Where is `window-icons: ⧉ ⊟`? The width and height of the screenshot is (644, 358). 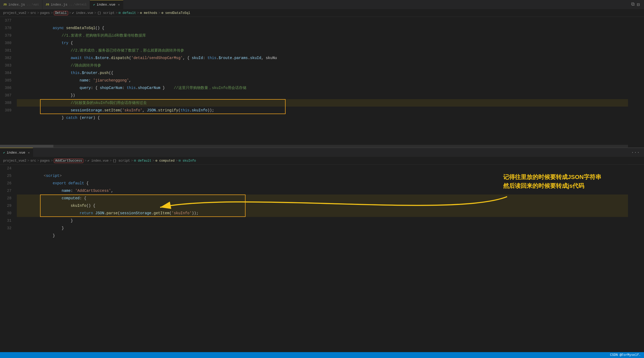
window-icons: ⧉ ⊟ is located at coordinates (638, 5).